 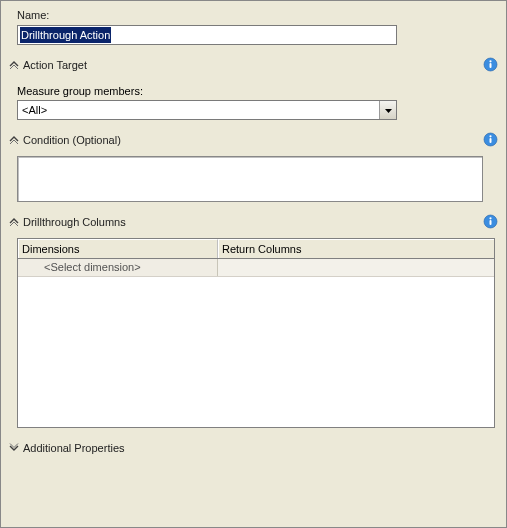 What do you see at coordinates (254, 65) in the screenshot?
I see `section-head-action-target: Action Target` at bounding box center [254, 65].